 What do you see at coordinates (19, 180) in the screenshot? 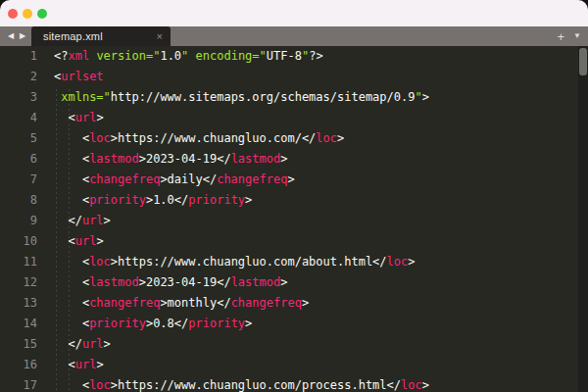
I see `line-number: 7` at bounding box center [19, 180].